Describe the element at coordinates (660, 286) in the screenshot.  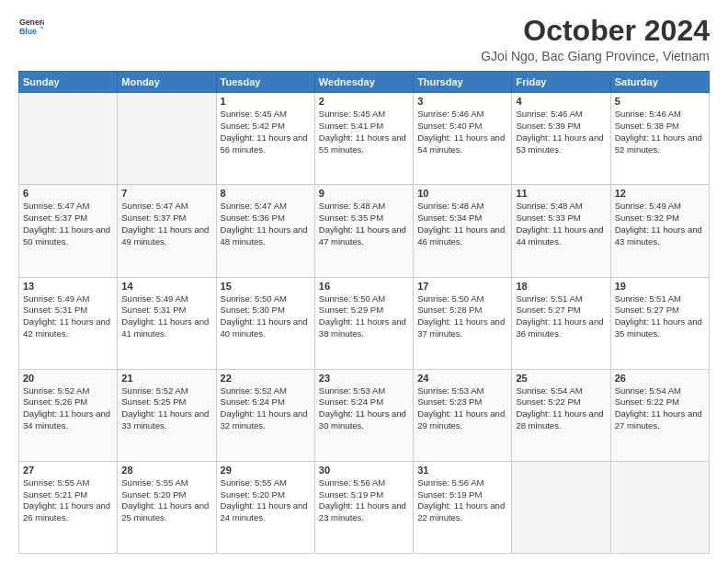
I see `day-number: 19` at that location.